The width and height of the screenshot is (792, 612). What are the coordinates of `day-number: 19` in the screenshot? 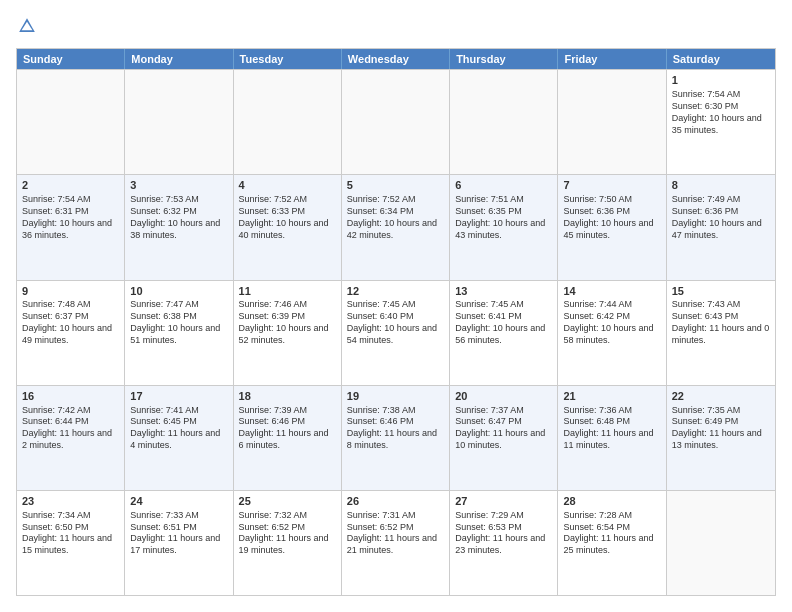 It's located at (396, 396).